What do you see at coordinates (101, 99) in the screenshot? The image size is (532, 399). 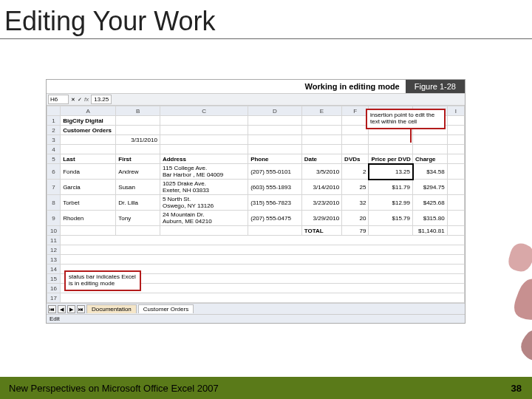 I see `formula-value: 13.25` at bounding box center [101, 99].